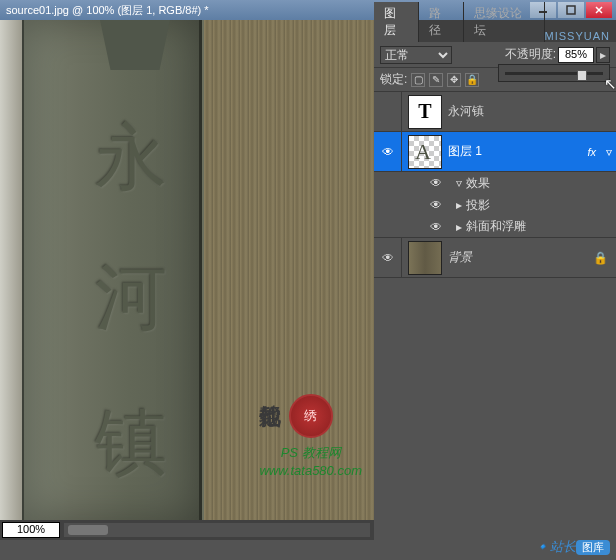 This screenshot has height=560, width=616. Describe the element at coordinates (532, 112) in the screenshot. I see `layer-name: 永河镇` at that location.